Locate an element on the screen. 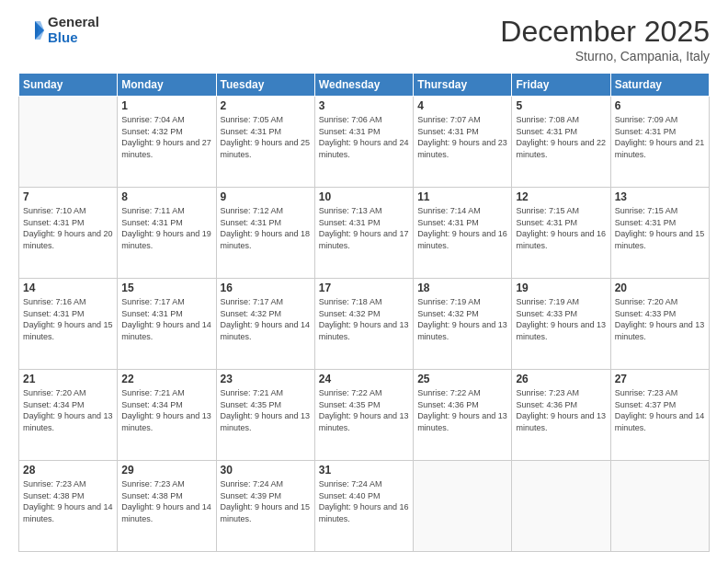 The width and height of the screenshot is (728, 563). title-block: December 2025 Sturno, Campania, Italy is located at coordinates (605, 39).